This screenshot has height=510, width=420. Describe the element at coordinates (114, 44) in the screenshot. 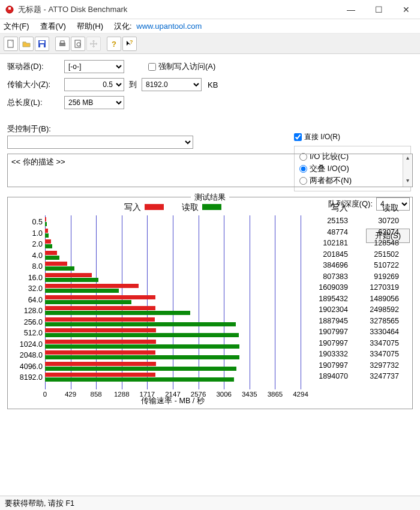

I see `help-button: ?` at that location.